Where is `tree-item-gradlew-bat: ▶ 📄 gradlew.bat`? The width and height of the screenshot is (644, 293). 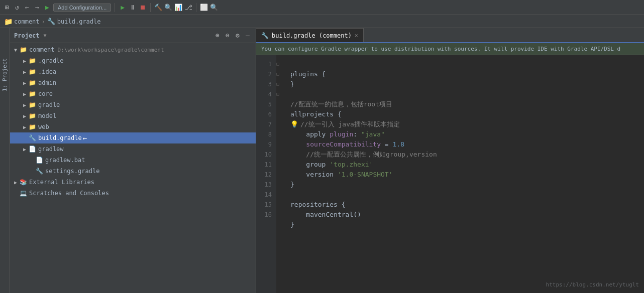 tree-item-gradlew-bat: ▶ 📄 gradlew.bat is located at coordinates (133, 160).